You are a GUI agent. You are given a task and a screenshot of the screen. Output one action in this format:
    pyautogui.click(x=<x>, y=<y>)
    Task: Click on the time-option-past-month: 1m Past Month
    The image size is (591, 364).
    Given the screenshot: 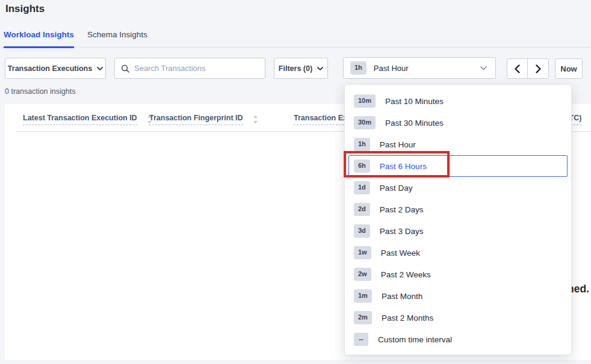 What is the action you would take?
    pyautogui.click(x=458, y=296)
    